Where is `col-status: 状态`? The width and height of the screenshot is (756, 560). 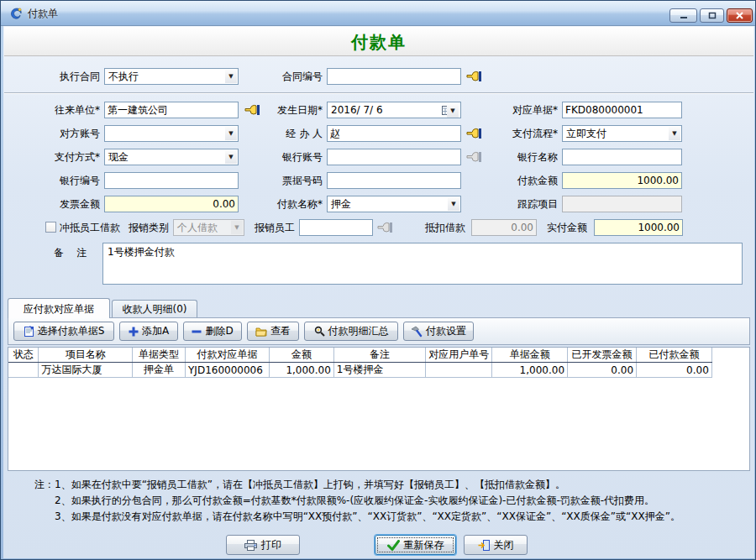
col-status: 状态 is located at coordinates (24, 355).